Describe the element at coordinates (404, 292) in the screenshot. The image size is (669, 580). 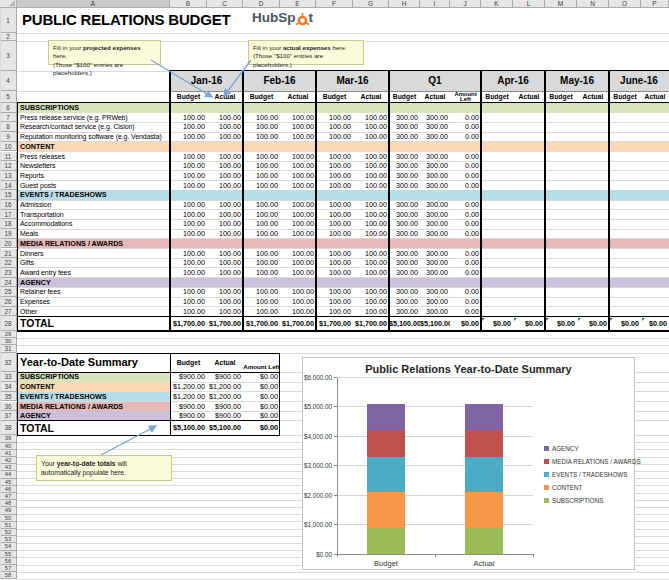
I see `cell-H25: 300.00` at that location.